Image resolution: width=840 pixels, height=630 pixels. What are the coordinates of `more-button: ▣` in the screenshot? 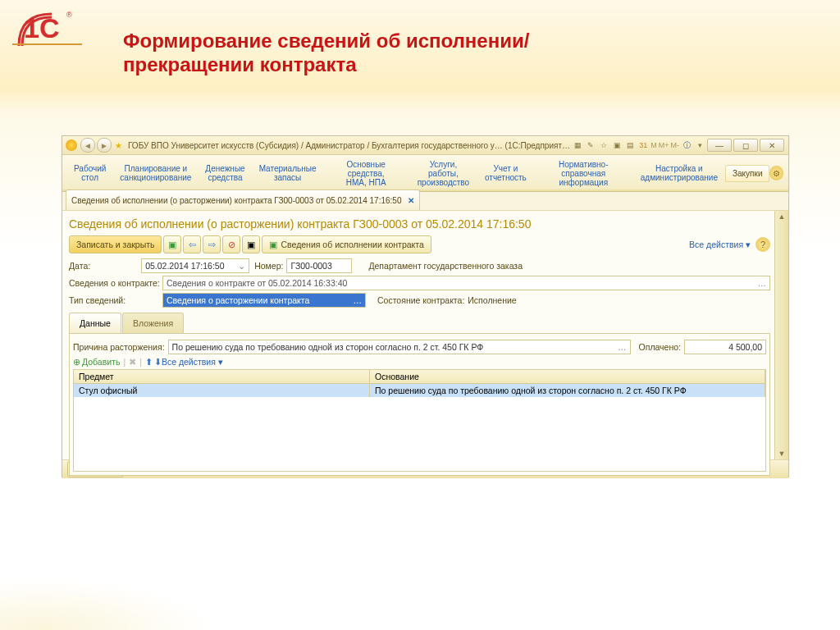 It's located at (251, 244).